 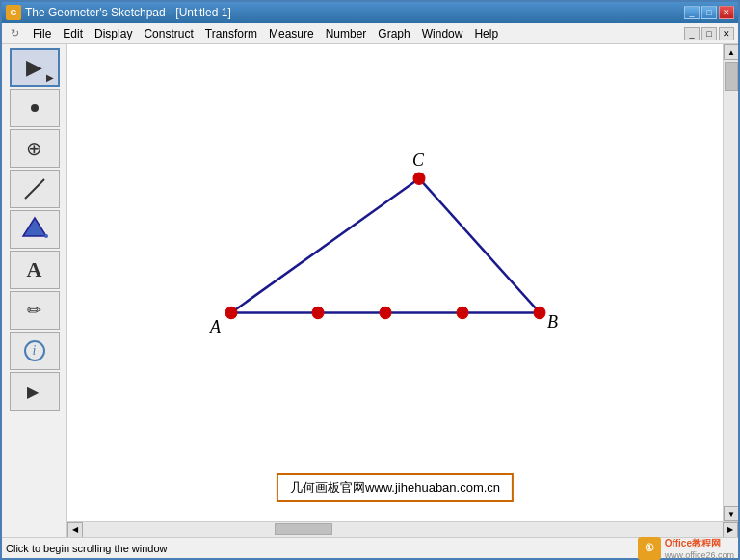 What do you see at coordinates (700, 555) in the screenshot?
I see `office-sub-text: www.office26.com` at bounding box center [700, 555].